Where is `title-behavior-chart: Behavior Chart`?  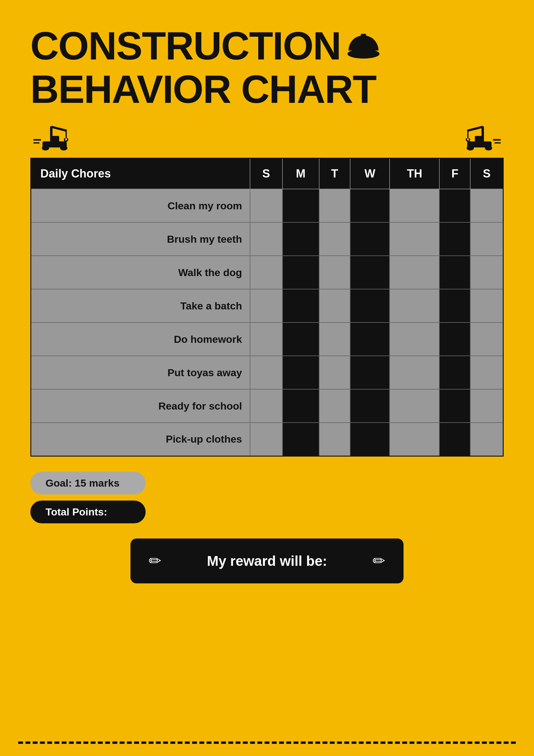 title-behavior-chart: Behavior Chart is located at coordinates (203, 89).